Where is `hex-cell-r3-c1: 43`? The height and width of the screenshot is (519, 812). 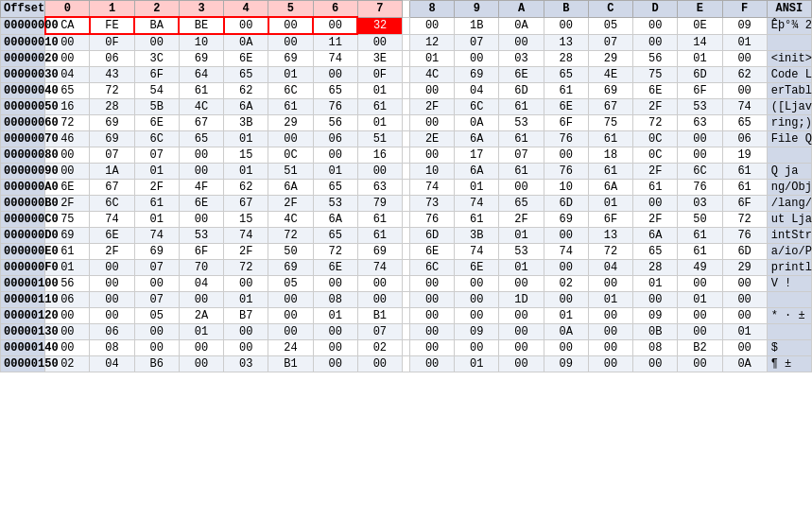 hex-cell-r3-c1: 43 is located at coordinates (112, 76).